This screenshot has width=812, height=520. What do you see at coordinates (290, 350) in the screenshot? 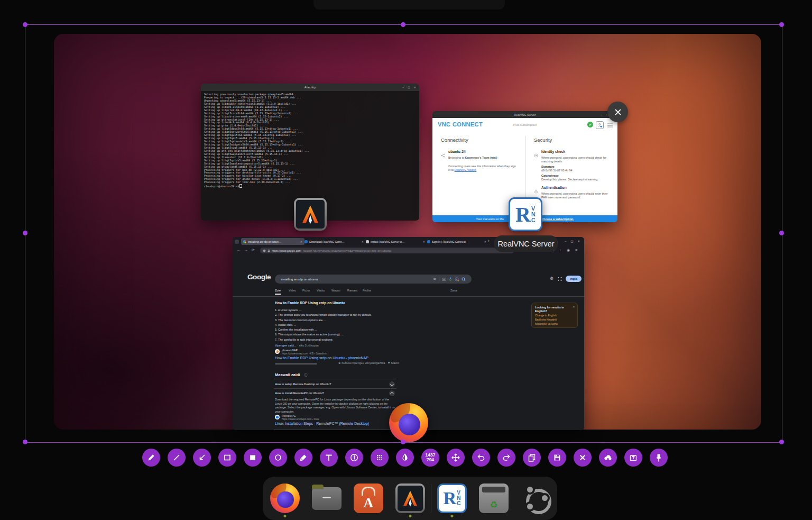
I see `result-source: phoenixNAP` at bounding box center [290, 350].